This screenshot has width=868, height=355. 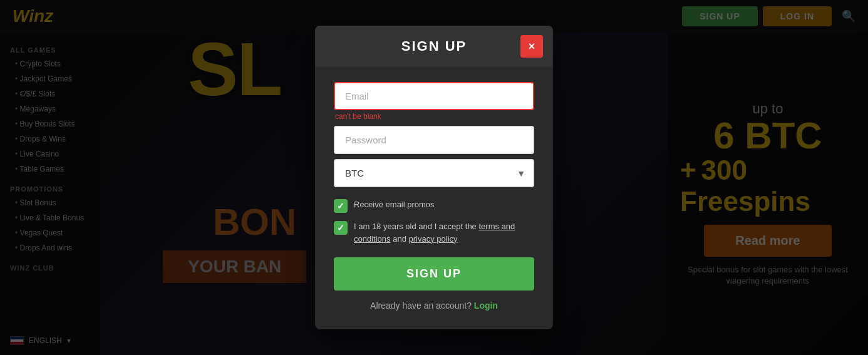 What do you see at coordinates (434, 173) in the screenshot?
I see `currency-select: BTC ETH USD EUR GBP` at bounding box center [434, 173].